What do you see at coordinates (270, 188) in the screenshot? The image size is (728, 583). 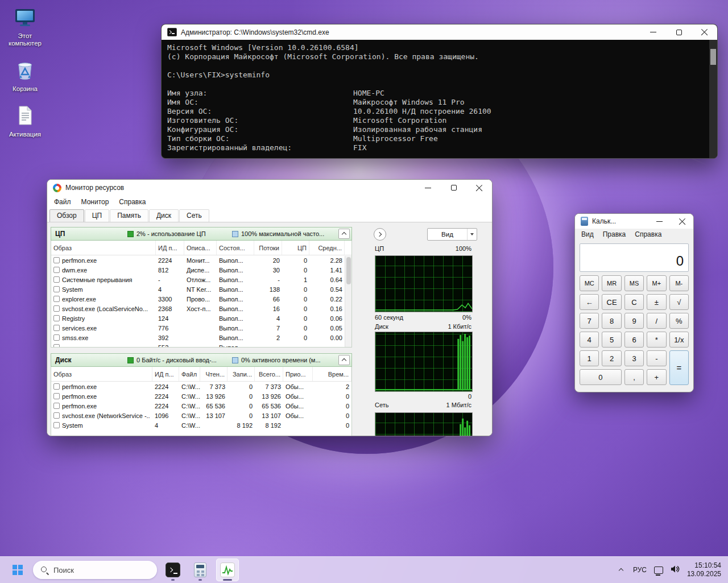 I see `resmon-titlebar: Монитор ресурсов` at bounding box center [270, 188].